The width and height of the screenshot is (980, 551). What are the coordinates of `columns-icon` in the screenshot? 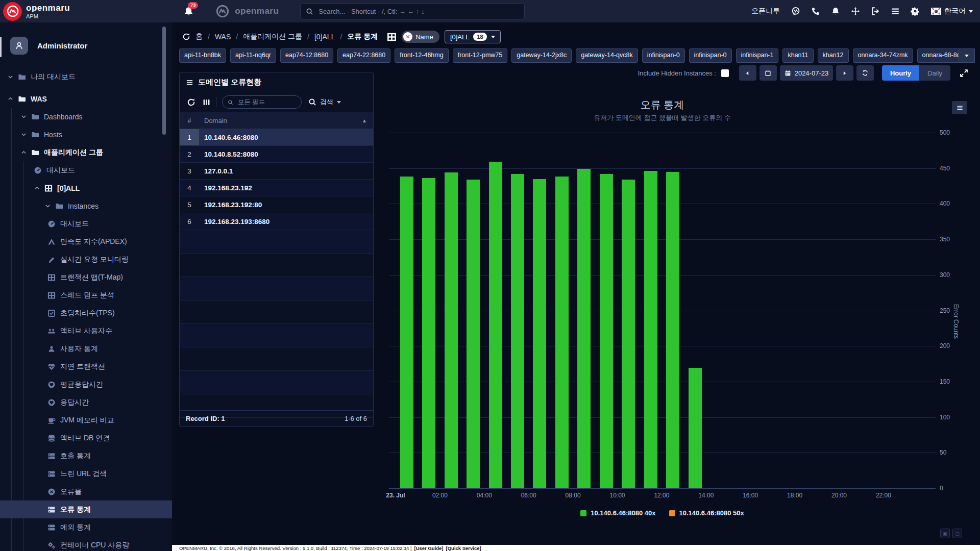 It's located at (206, 102).